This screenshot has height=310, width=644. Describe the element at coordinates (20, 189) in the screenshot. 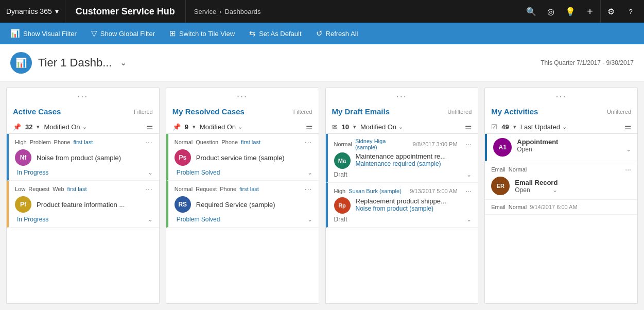

I see `priority-tag: Low` at that location.